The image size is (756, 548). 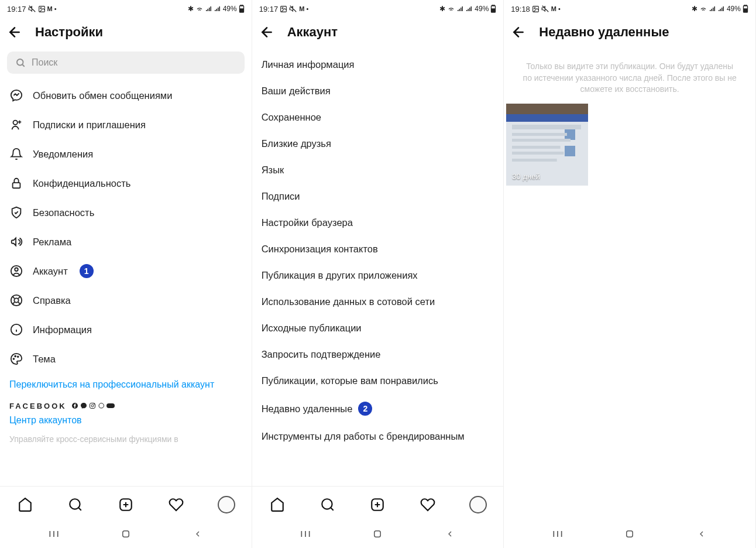 What do you see at coordinates (291, 117) in the screenshot?
I see `item-label: Сохраненное` at bounding box center [291, 117].